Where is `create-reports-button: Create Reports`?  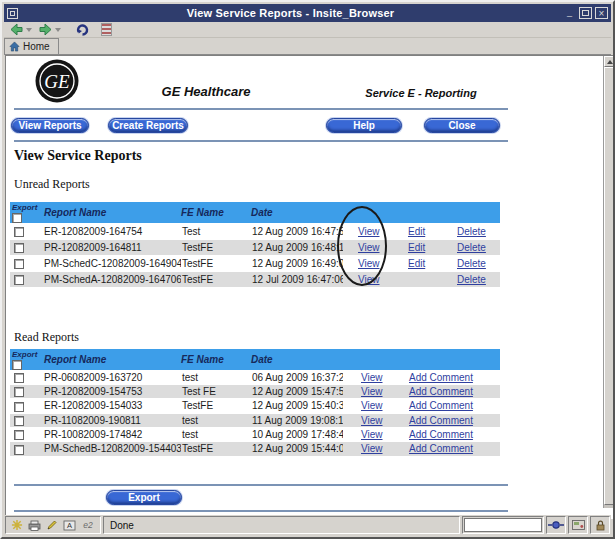
create-reports-button: Create Reports is located at coordinates (148, 126).